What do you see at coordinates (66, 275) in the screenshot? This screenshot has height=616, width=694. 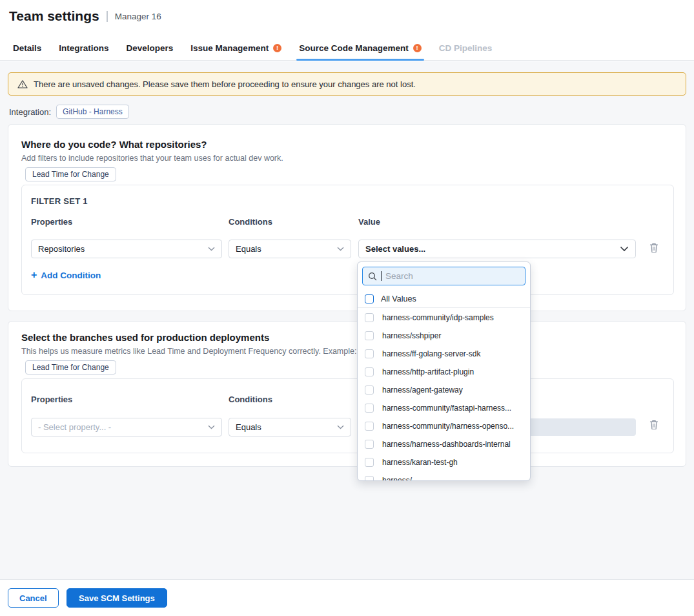 I see `add-condition-button: + Add Condition` at bounding box center [66, 275].